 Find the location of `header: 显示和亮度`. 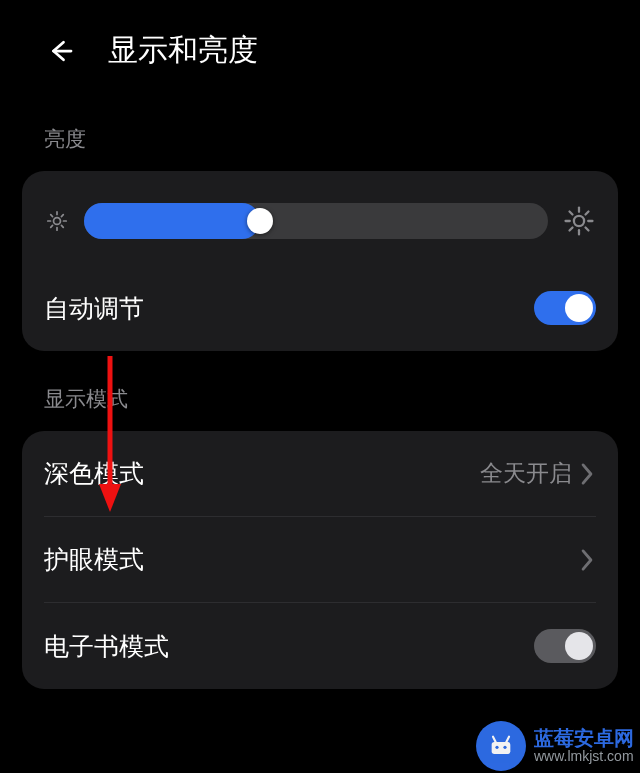

header: 显示和亮度 is located at coordinates (320, 46).